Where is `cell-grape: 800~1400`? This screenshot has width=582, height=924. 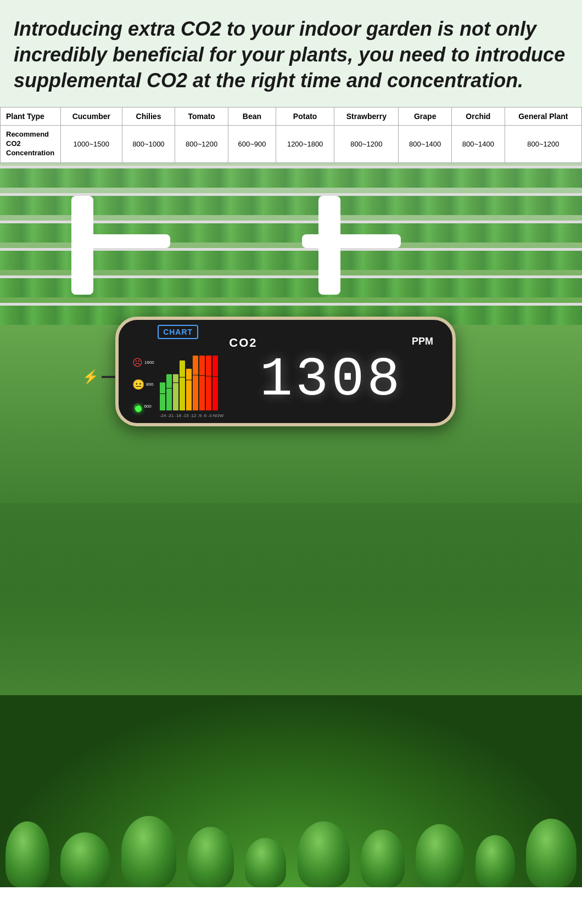 cell-grape: 800~1400 is located at coordinates (425, 144).